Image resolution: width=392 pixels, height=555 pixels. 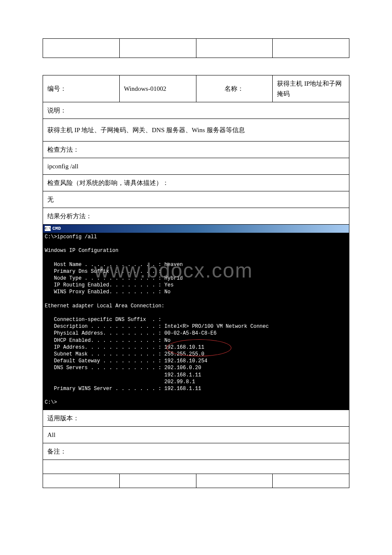 I want to click on id-value: Windows-01002, so click(x=158, y=89).